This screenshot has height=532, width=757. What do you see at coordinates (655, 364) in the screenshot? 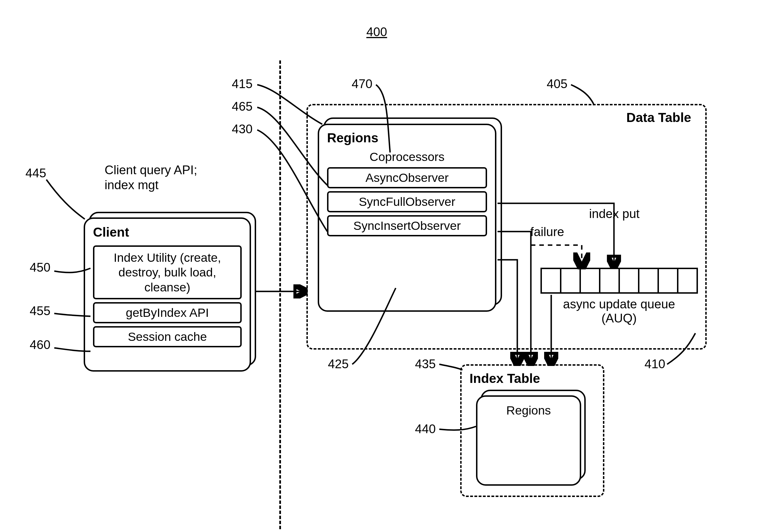
I see `ref-410: 410` at bounding box center [655, 364].